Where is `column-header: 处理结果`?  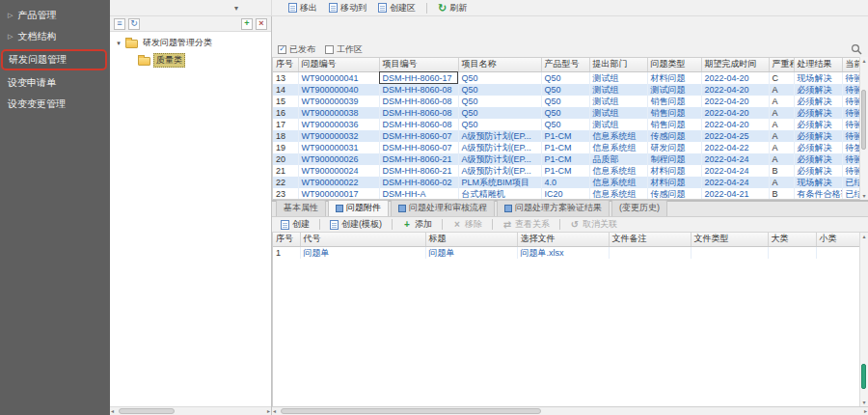 column-header: 处理结果 is located at coordinates (818, 65).